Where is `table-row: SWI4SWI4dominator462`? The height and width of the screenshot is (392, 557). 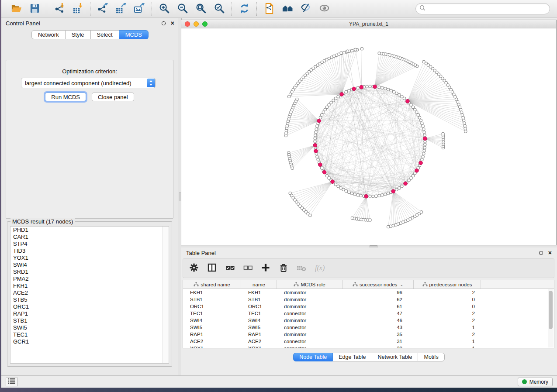 table-row: SWI4SWI4dominator462 is located at coordinates (369, 320).